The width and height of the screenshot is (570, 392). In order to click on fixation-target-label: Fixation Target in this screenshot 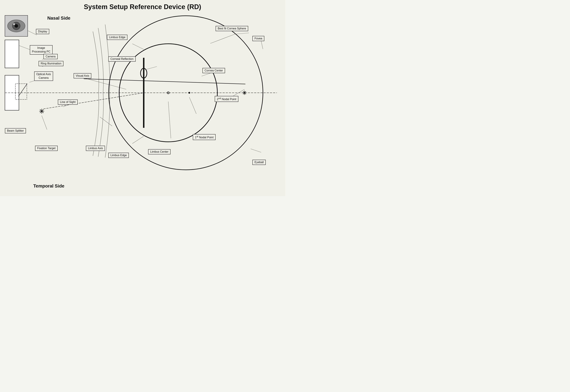, I will do `click(46, 148)`.